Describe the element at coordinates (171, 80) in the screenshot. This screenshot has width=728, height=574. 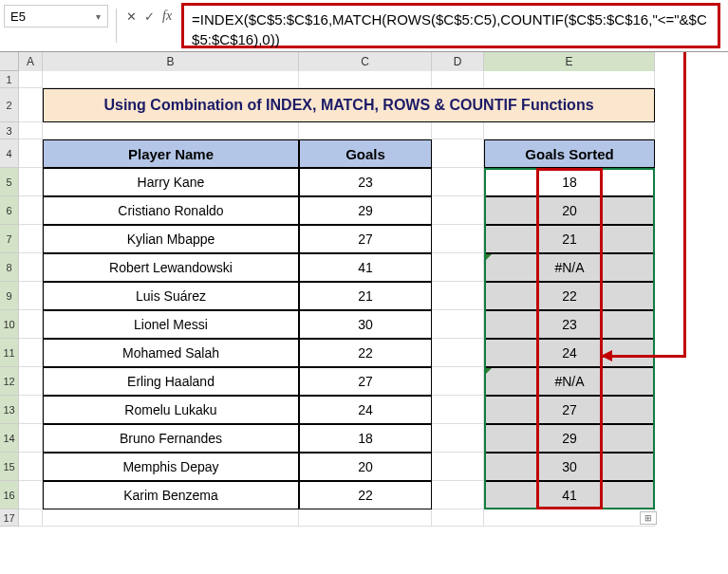
I see `cell-B1` at that location.